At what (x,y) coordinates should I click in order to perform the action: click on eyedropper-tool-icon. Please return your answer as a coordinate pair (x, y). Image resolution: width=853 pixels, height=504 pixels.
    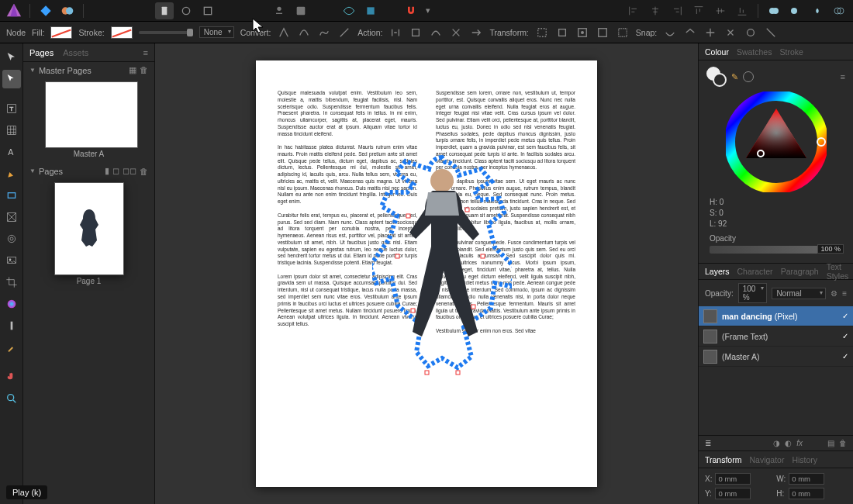
    Looking at the image, I should click on (12, 347).